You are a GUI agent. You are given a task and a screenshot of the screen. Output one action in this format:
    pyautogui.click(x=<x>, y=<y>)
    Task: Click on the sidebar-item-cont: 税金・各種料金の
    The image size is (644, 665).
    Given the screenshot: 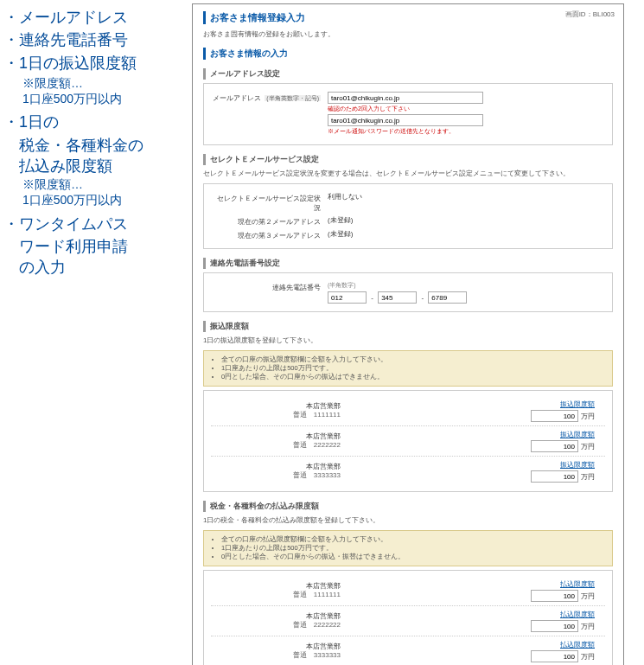 What is the action you would take?
    pyautogui.click(x=94, y=145)
    